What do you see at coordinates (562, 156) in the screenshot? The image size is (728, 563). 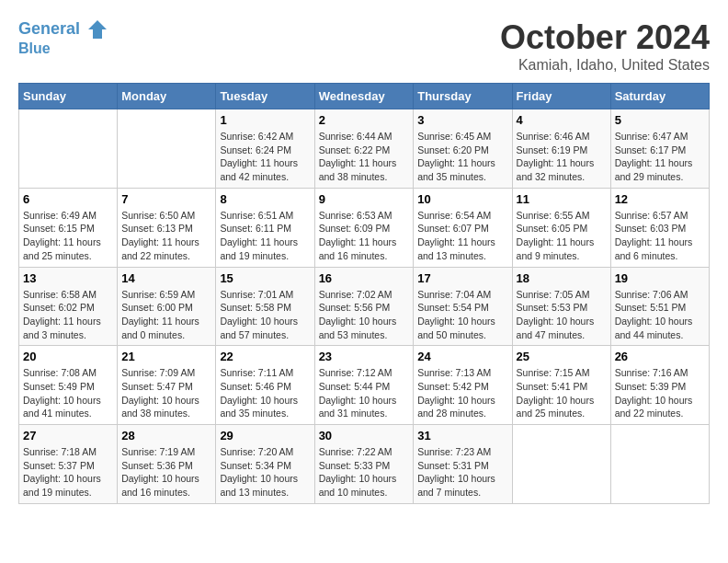 I see `day-info: Sunrise: 6:46 AM Sunset: 6:19 PM Dayligh…` at bounding box center [562, 156].